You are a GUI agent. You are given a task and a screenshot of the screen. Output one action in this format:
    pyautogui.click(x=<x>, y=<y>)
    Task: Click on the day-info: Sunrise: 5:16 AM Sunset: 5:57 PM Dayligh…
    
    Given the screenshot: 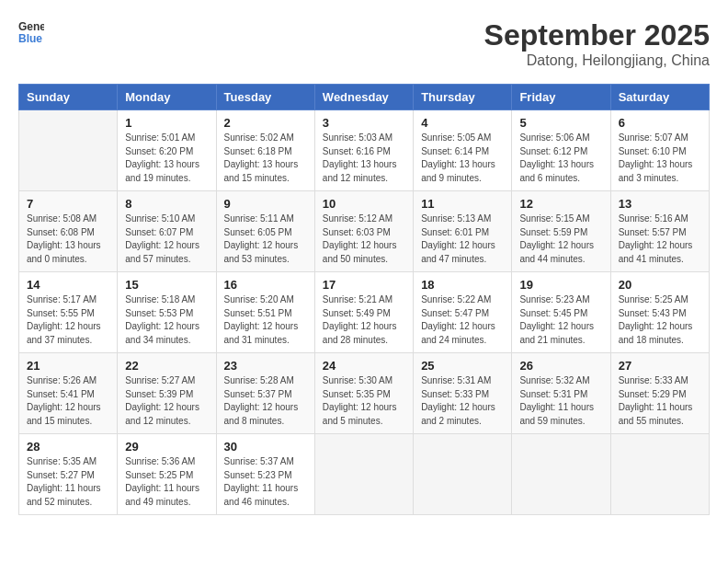 What is the action you would take?
    pyautogui.click(x=660, y=239)
    